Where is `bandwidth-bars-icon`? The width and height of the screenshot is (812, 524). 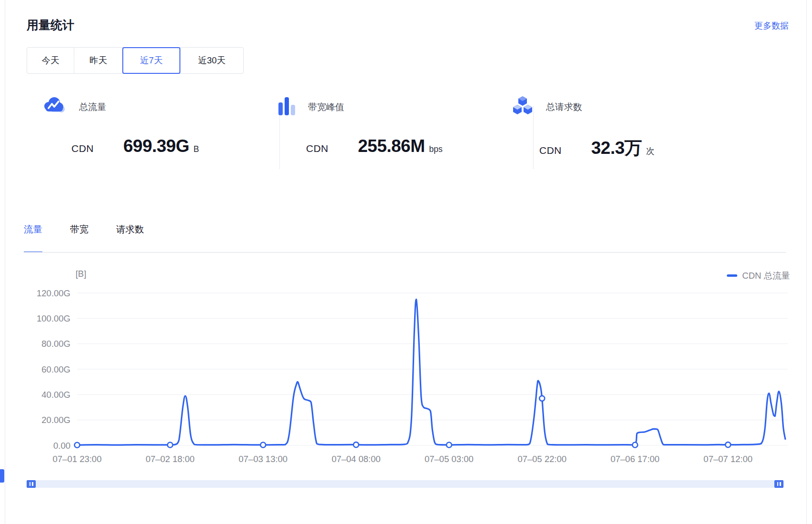
bandwidth-bars-icon is located at coordinates (287, 107).